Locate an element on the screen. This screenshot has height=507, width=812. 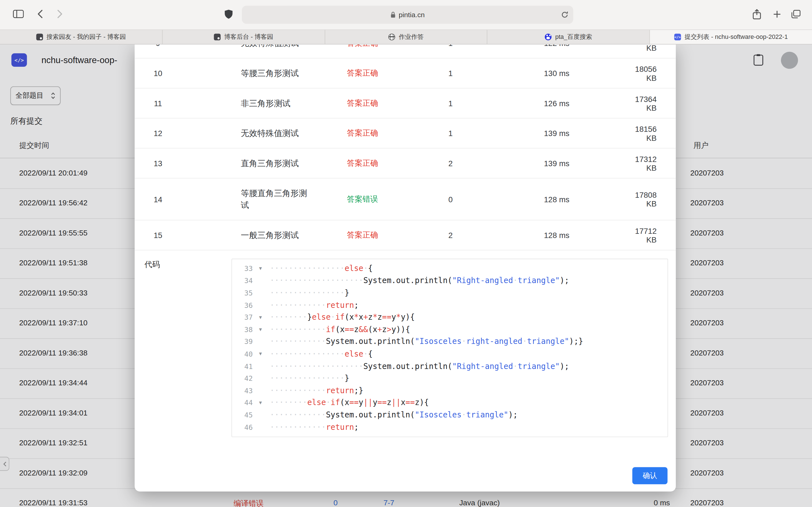
line-number: 33 is located at coordinates (242, 268).